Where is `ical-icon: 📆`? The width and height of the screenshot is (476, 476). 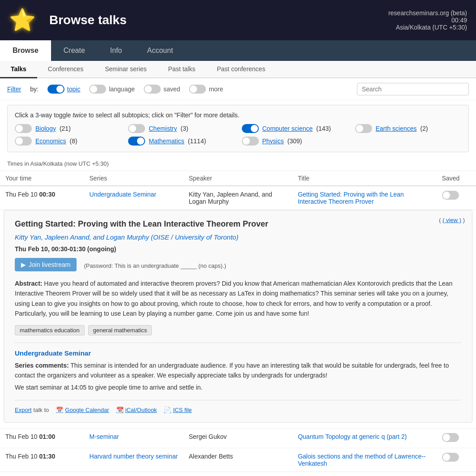 ical-icon: 📆 is located at coordinates (120, 410).